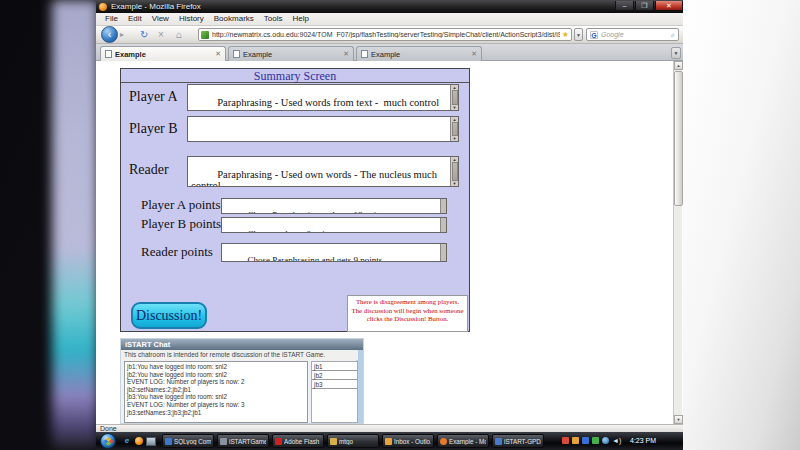 The image size is (800, 450). Describe the element at coordinates (108, 441) in the screenshot. I see `start-button` at that location.